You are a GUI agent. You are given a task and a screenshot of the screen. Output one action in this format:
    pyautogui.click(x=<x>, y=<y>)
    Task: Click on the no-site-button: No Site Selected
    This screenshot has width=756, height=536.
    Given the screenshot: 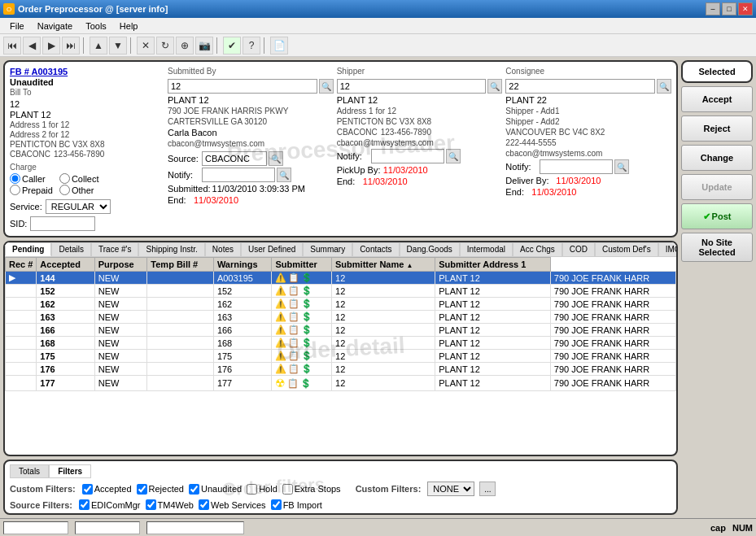 What is the action you would take?
    pyautogui.click(x=717, y=247)
    